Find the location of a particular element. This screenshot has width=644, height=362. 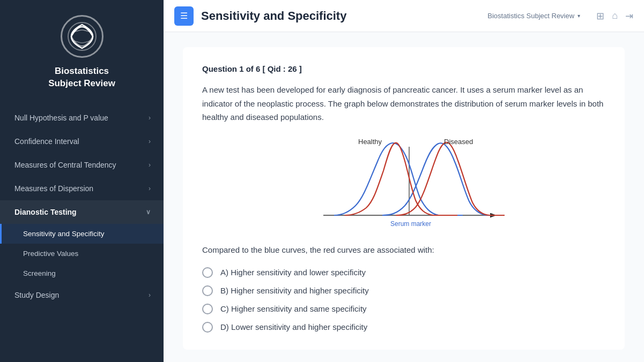

sidebar-item-label: Confidence Interval is located at coordinates (47, 141).